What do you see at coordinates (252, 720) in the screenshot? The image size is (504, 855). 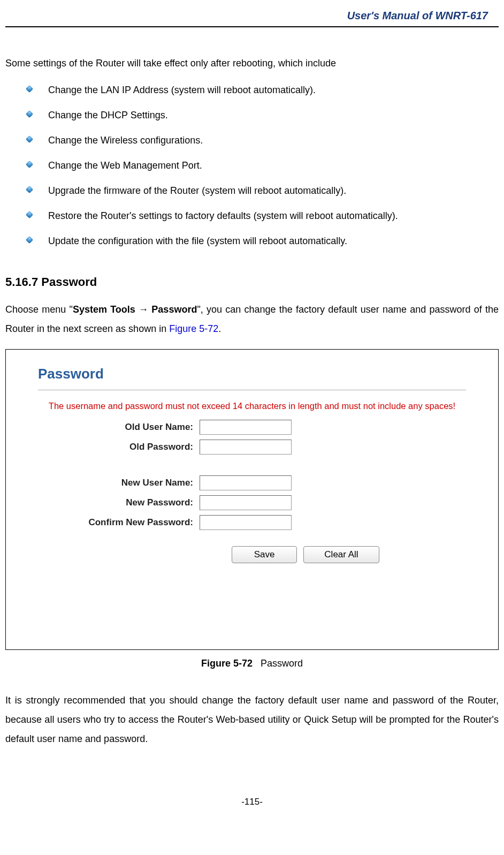 I see `closing-paragraph: It is strongly recommended that you shou…` at bounding box center [252, 720].